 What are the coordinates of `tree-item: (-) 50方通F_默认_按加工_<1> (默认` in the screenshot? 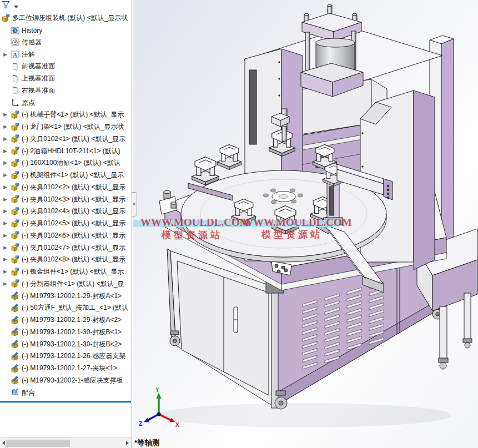 It's located at (66, 308).